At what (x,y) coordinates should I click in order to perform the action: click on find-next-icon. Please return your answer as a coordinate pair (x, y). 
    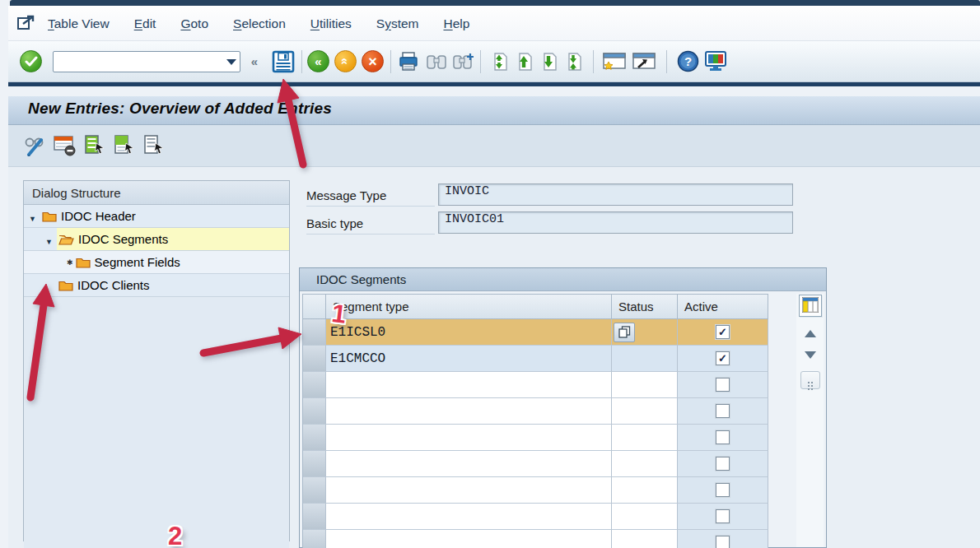
    Looking at the image, I should click on (463, 62).